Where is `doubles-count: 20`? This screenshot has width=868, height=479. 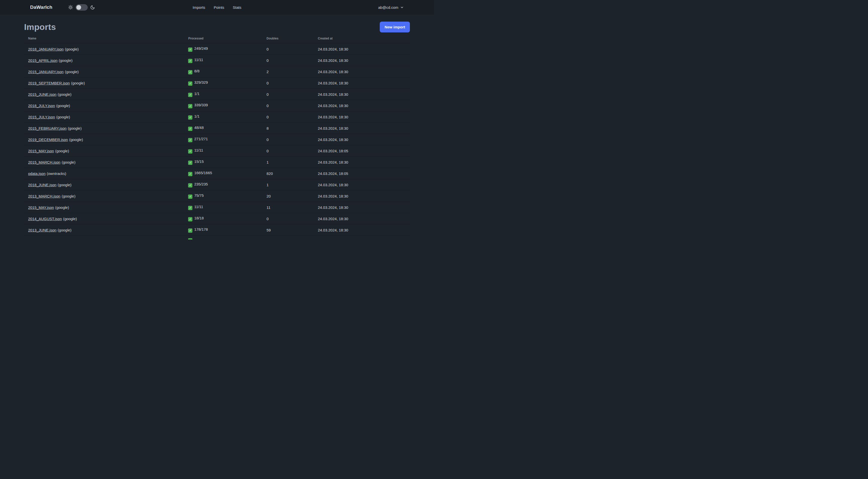
doubles-count: 20 is located at coordinates (288, 196).